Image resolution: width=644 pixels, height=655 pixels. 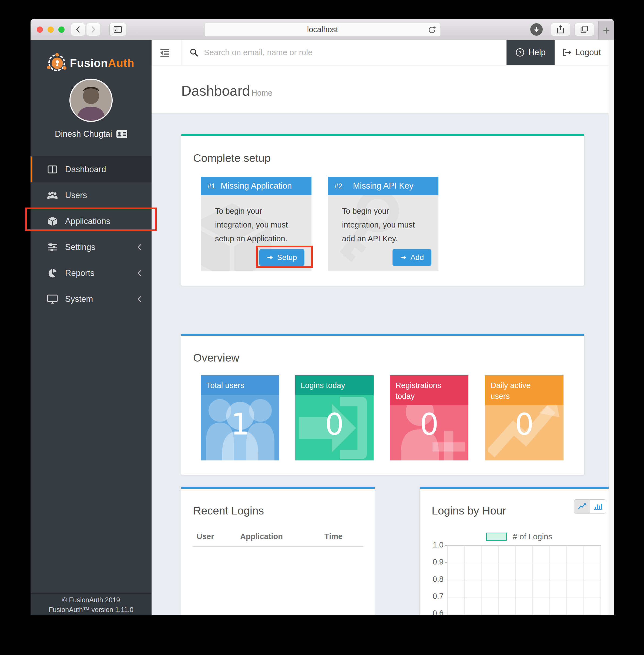 I want to click on tile-value: 0, so click(x=429, y=424).